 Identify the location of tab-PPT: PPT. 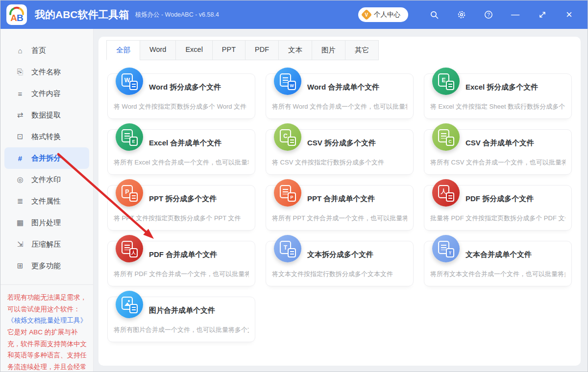
(229, 50).